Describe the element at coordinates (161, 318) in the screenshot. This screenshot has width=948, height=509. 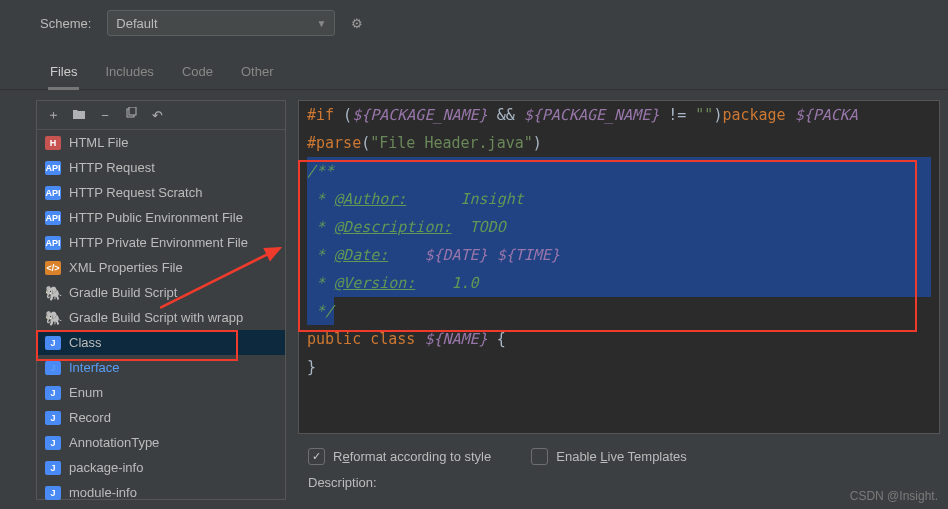
I see `list-item: 🐘Gradle Build Script with wrapp` at that location.